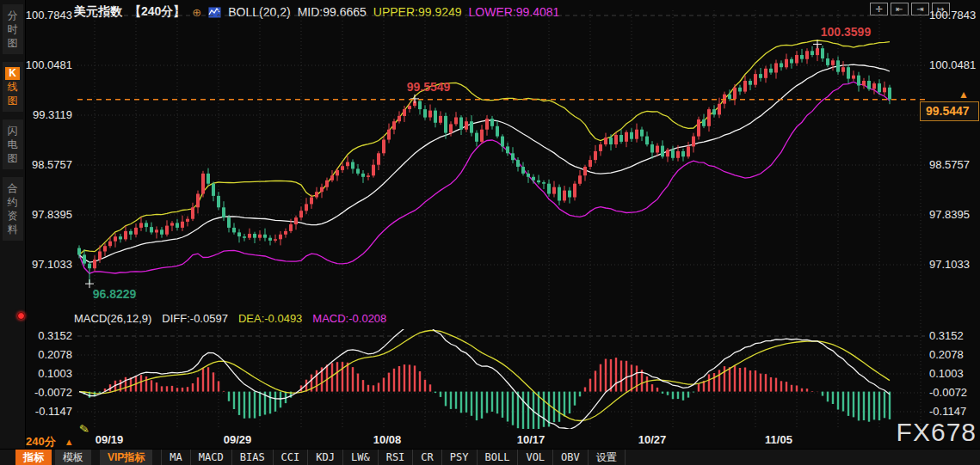 The height and width of the screenshot is (465, 980). I want to click on indicator-button-macd: MACD, so click(211, 457).